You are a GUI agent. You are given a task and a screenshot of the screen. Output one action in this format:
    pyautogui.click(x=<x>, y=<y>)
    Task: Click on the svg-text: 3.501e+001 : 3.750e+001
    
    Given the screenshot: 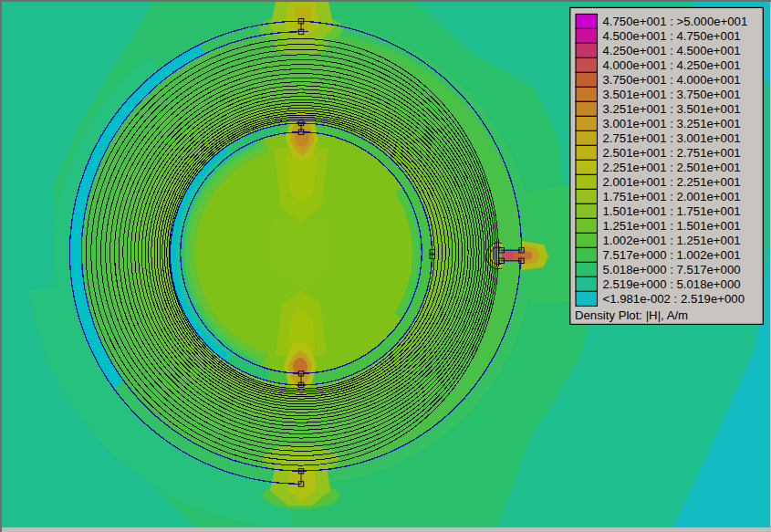 What is the action you would take?
    pyautogui.click(x=672, y=95)
    